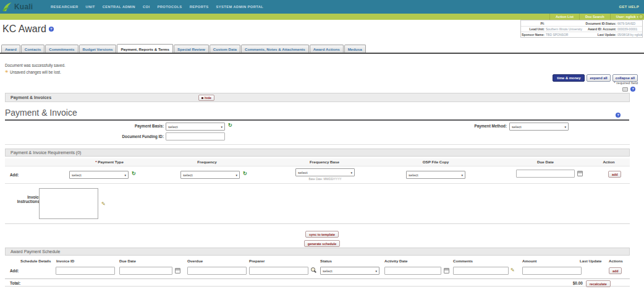 This screenshot has height=289, width=644. I want to click on brand-text: Kuali, so click(23, 7).